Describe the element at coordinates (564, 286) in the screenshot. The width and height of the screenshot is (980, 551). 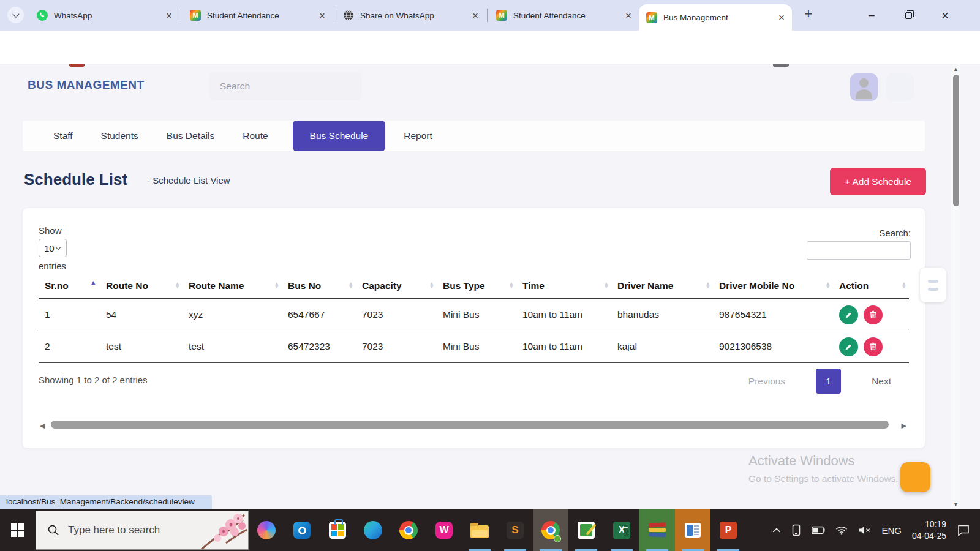
I see `col-time: Time▴▾` at that location.